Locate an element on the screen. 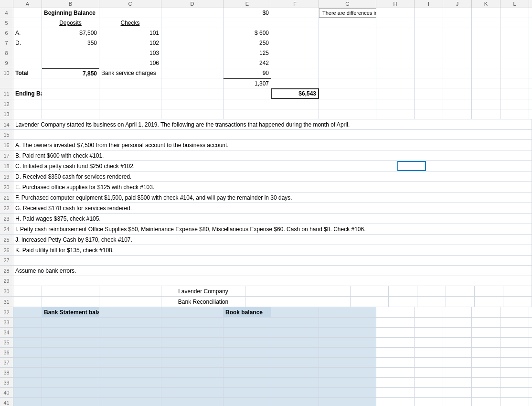 The height and width of the screenshot is (406, 532). cell-8e: 125 is located at coordinates (247, 53).